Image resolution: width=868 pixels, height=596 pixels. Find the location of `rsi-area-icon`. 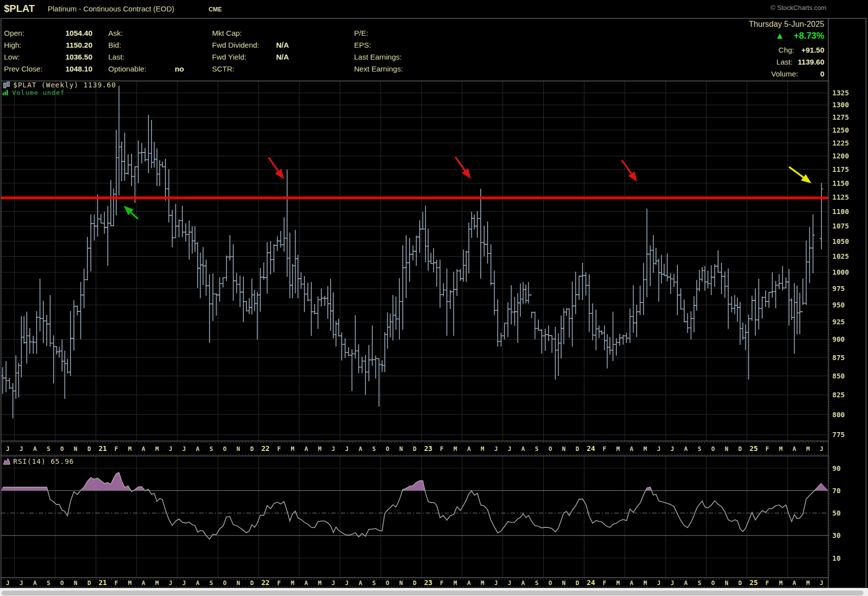

rsi-area-icon is located at coordinates (7, 461).